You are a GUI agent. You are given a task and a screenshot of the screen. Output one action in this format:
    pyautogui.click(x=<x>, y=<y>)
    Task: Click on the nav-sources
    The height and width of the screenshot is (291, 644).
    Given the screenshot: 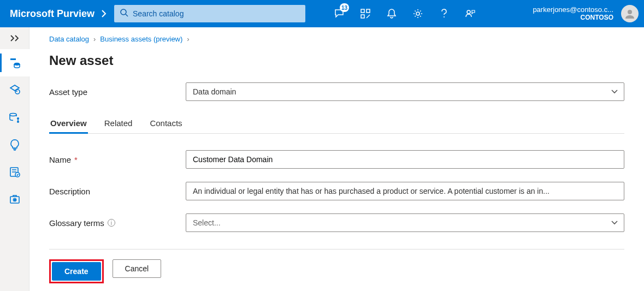 What is the action you would take?
    pyautogui.click(x=15, y=117)
    